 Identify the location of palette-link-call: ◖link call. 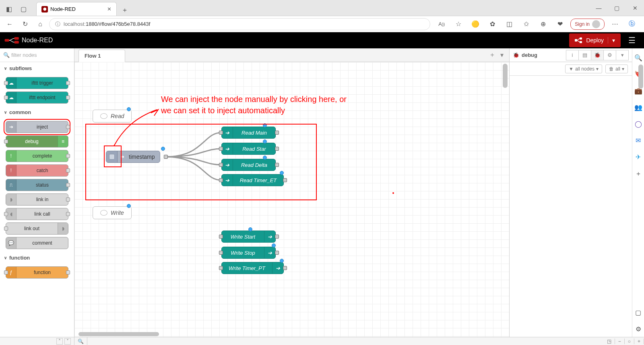
(37, 214).